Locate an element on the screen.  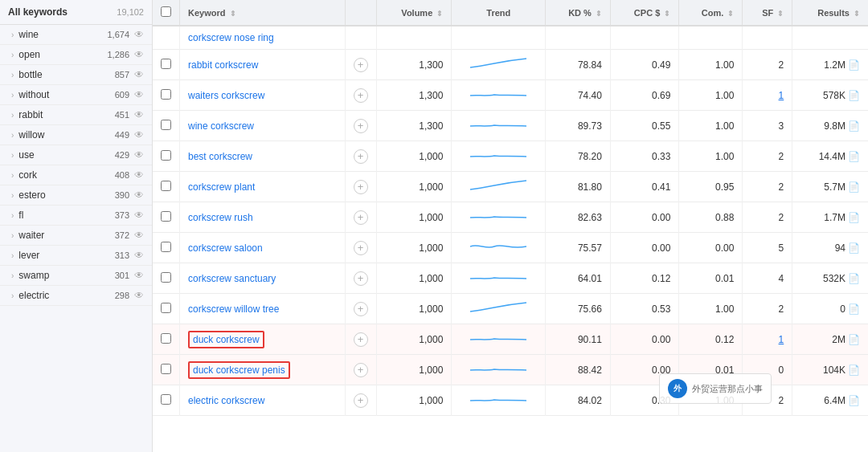
keyword-link: corkscrew willow tree is located at coordinates (233, 309).